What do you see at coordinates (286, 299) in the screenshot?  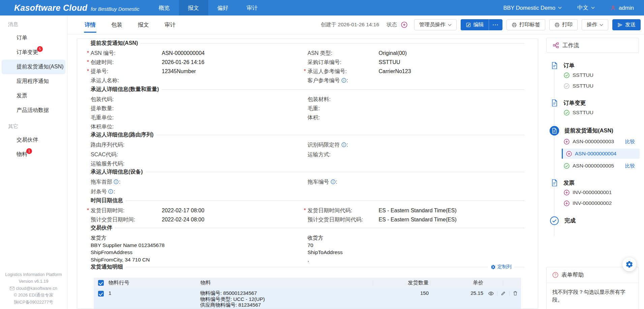 I see `material-line: 物料编号类型: UCC - 12(UP)` at bounding box center [286, 299].